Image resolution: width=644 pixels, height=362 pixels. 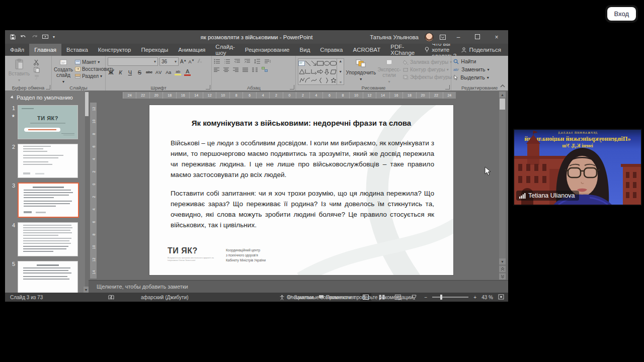 What do you see at coordinates (54, 37) in the screenshot?
I see `customize-qat-icon: ▾` at bounding box center [54, 37].